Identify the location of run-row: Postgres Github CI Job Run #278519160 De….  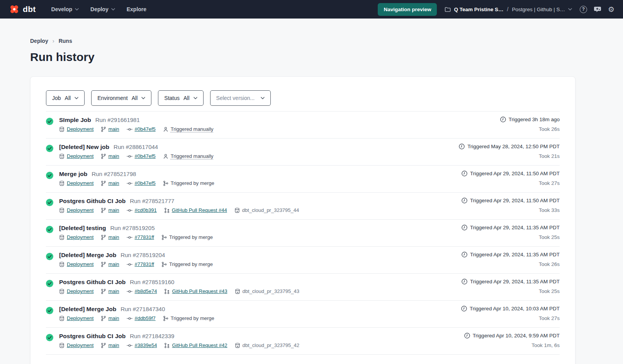
(303, 287).